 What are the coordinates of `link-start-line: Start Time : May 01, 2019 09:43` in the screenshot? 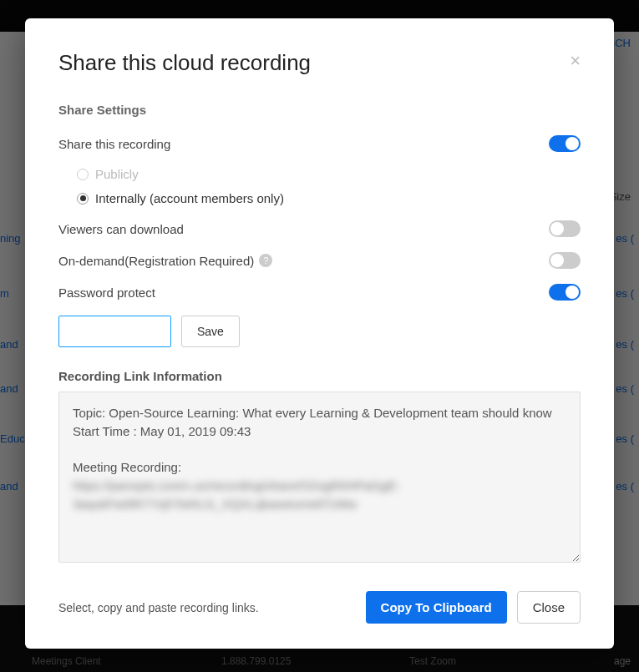 It's located at (319, 432).